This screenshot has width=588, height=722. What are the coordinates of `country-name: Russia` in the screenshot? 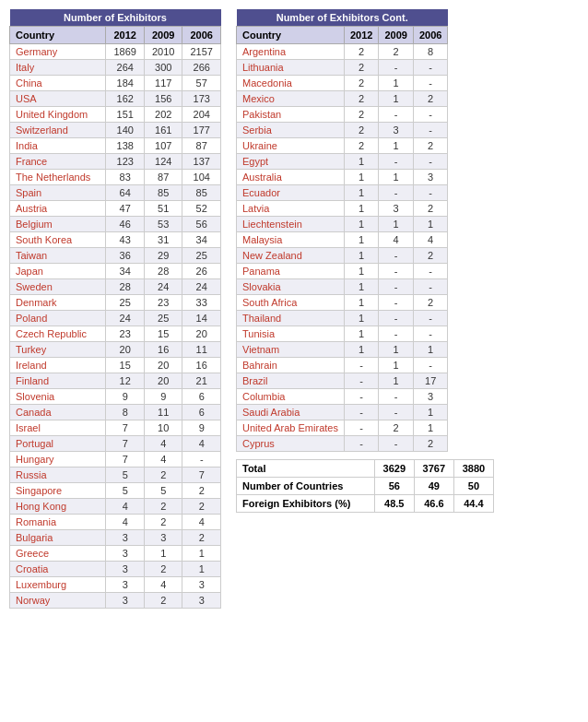 It's located at (58, 476).